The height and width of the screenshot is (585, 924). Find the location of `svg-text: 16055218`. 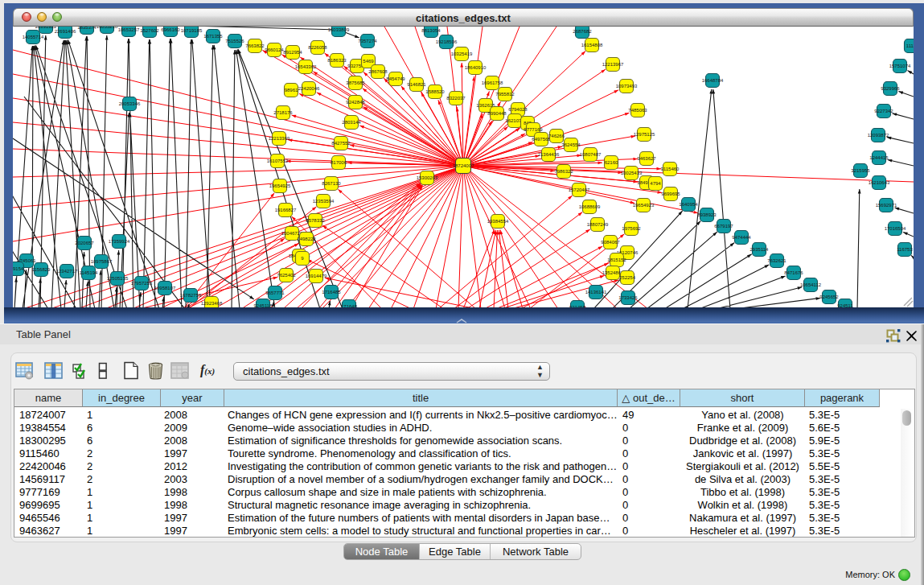

svg-text: 16055218 is located at coordinates (108, 27).